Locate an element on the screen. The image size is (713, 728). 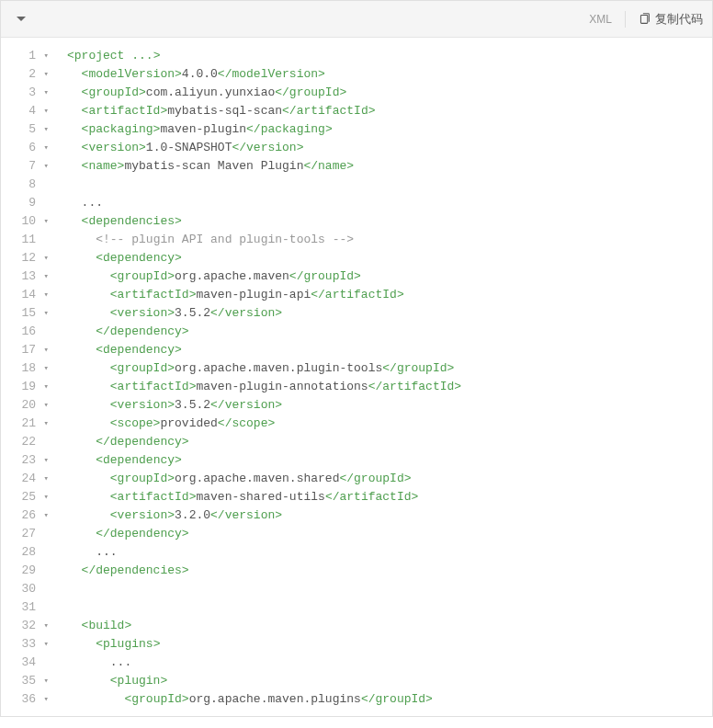
code-line: <packaging>maven-plugin</packaging> is located at coordinates (390, 130).